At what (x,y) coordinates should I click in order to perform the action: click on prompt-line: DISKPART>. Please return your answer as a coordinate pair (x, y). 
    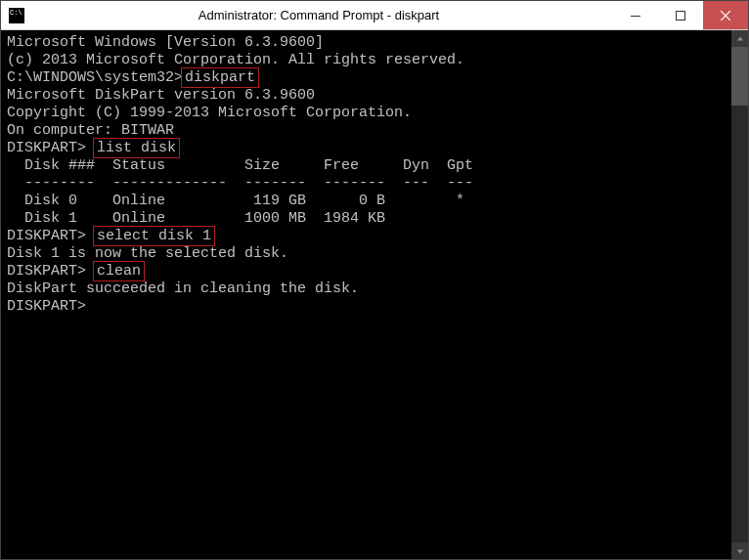
    Looking at the image, I should click on (366, 307).